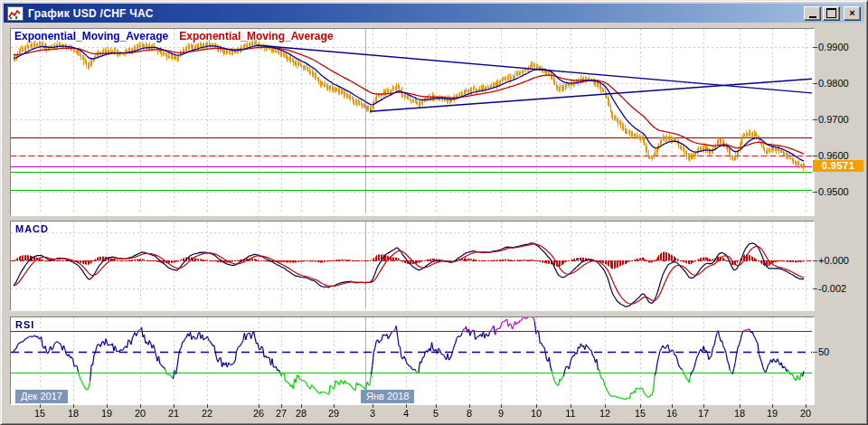 Image resolution: width=868 pixels, height=425 pixels. Describe the element at coordinates (501, 413) in the screenshot. I see `time-axis-label: 9` at that location.